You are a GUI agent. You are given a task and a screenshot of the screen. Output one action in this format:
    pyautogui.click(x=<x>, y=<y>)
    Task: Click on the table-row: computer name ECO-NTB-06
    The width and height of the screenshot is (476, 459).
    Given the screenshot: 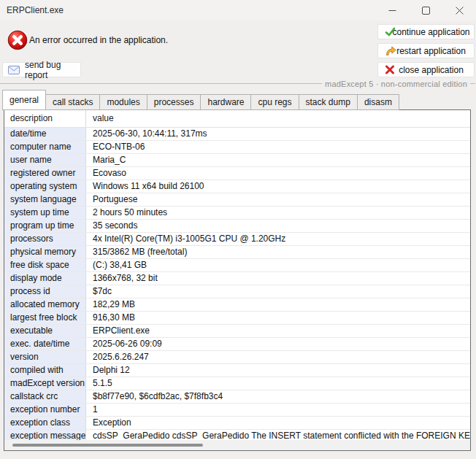 What is the action you would take?
    pyautogui.click(x=237, y=147)
    